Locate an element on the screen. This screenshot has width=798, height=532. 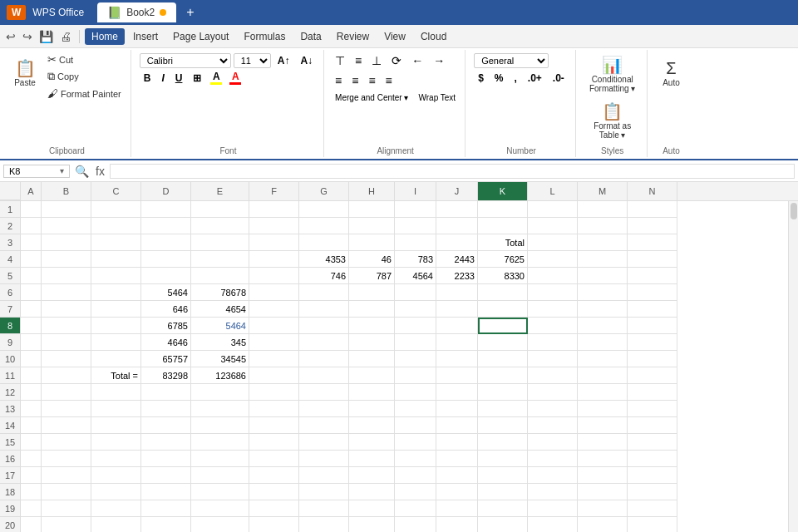
cell-K18 is located at coordinates (503, 492).